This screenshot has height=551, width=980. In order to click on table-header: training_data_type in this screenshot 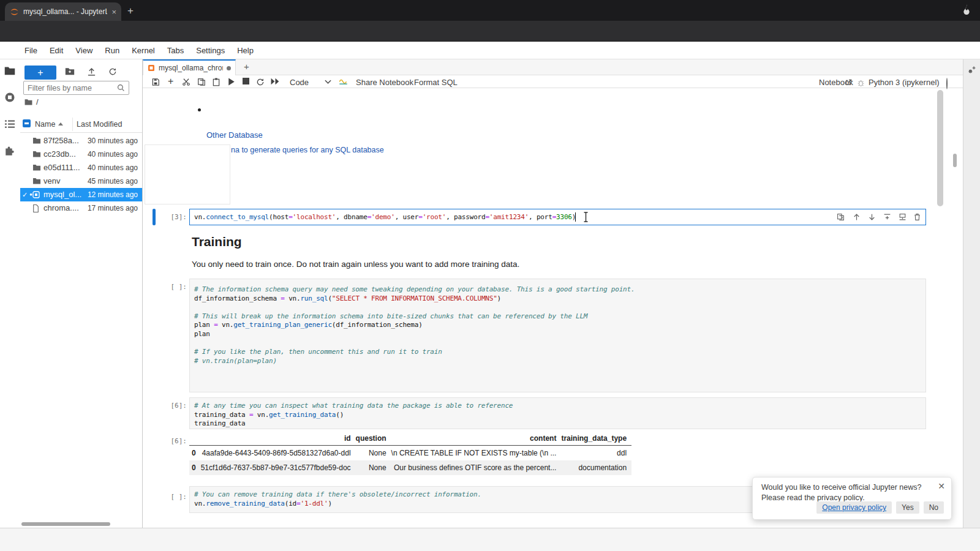, I will do `click(597, 438)`.